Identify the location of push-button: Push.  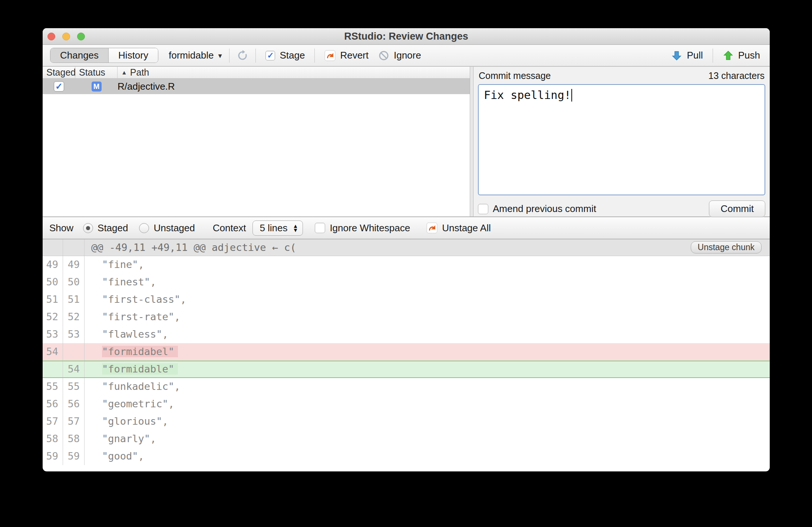
(742, 56).